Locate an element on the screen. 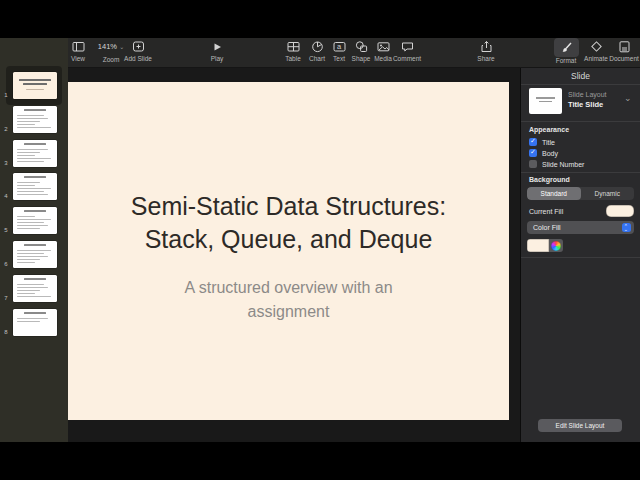  table-icon is located at coordinates (294, 46).